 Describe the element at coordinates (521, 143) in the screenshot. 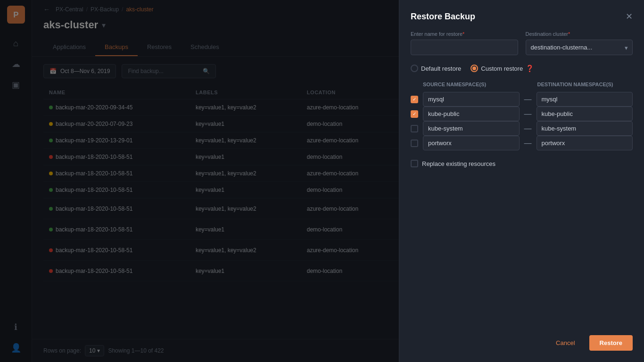

I see `ns-row-3: —` at that location.